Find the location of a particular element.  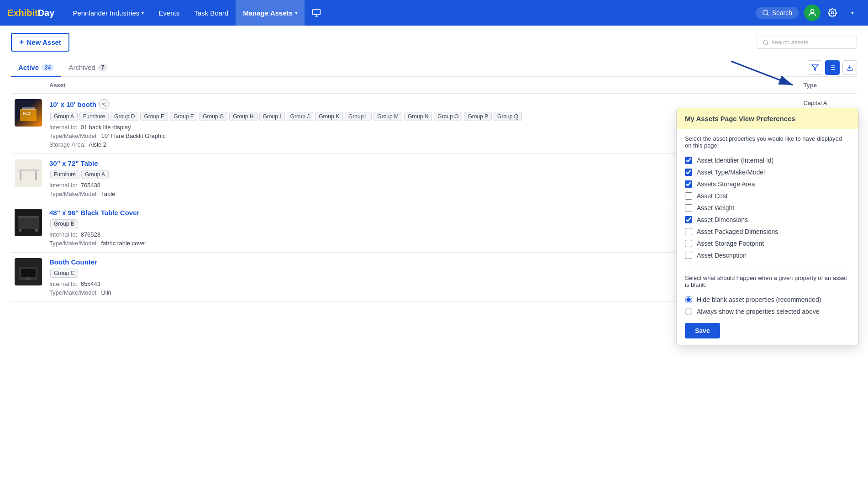

asset-type-badge: Capital A is located at coordinates (815, 103).